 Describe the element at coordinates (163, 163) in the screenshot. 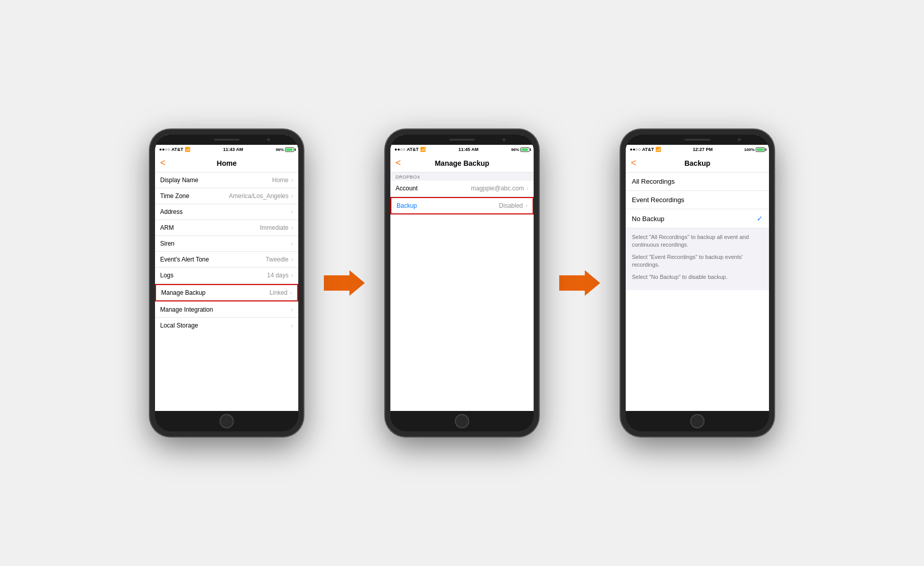

I see `back-button-1: <` at that location.